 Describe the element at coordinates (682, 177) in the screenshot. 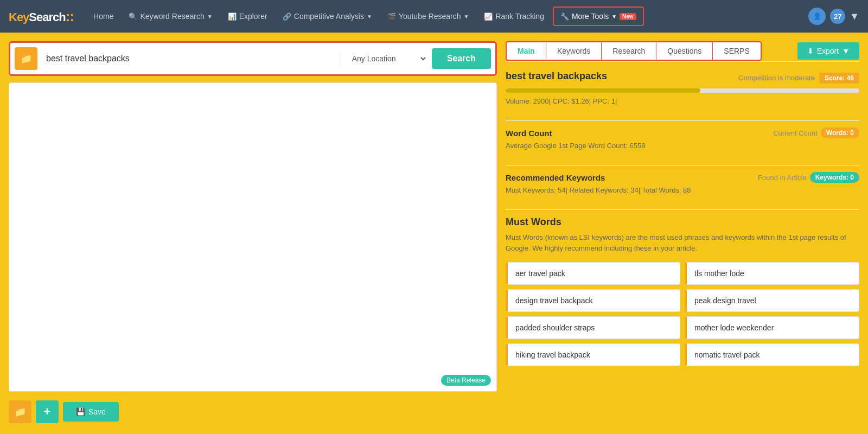

I see `recommended-row: Recommended Keywords Found in Article Ke…` at that location.